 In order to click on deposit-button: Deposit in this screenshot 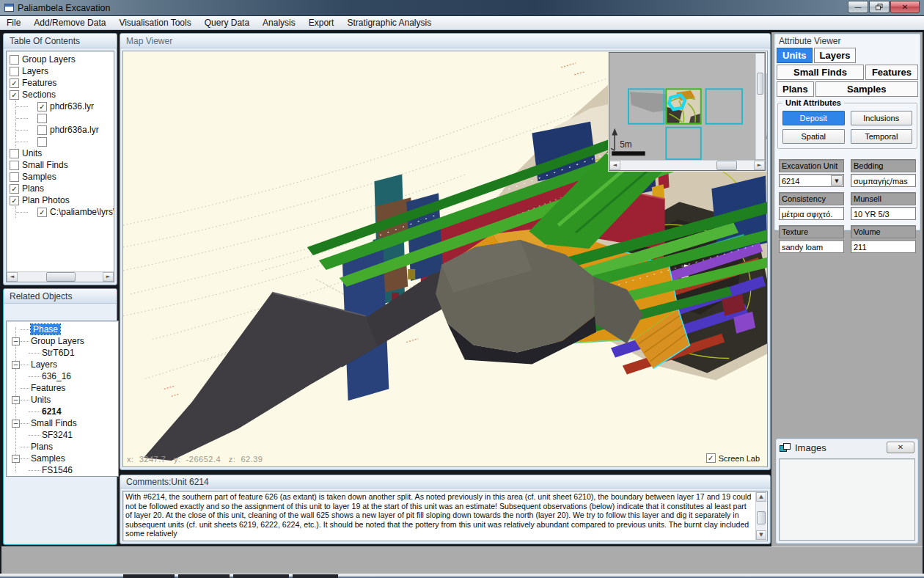, I will do `click(814, 118)`.